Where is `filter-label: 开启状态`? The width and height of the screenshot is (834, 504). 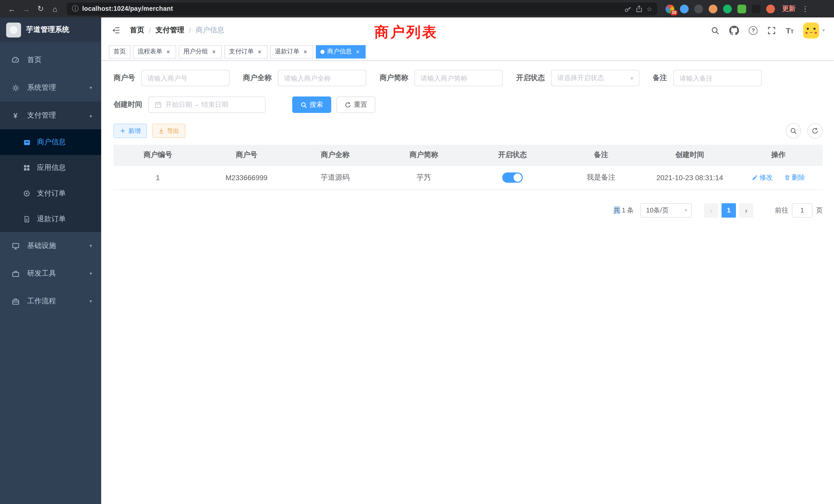
filter-label: 开启状态 is located at coordinates (531, 78).